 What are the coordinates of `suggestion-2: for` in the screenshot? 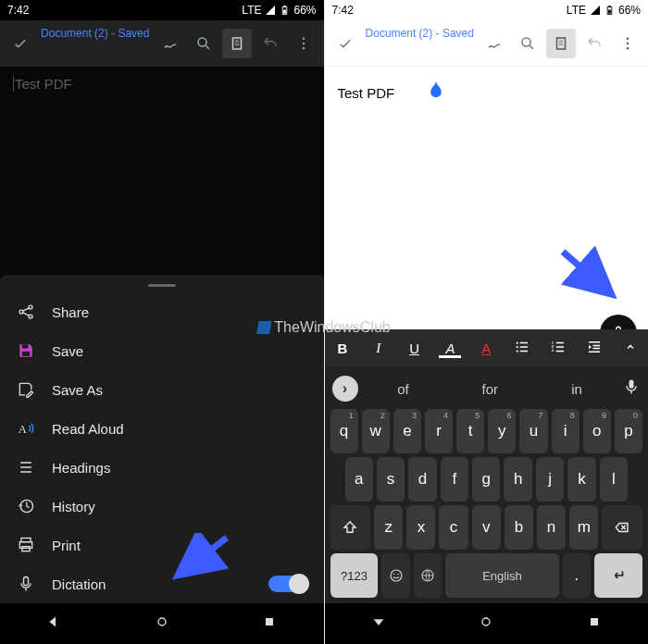 It's located at (490, 389).